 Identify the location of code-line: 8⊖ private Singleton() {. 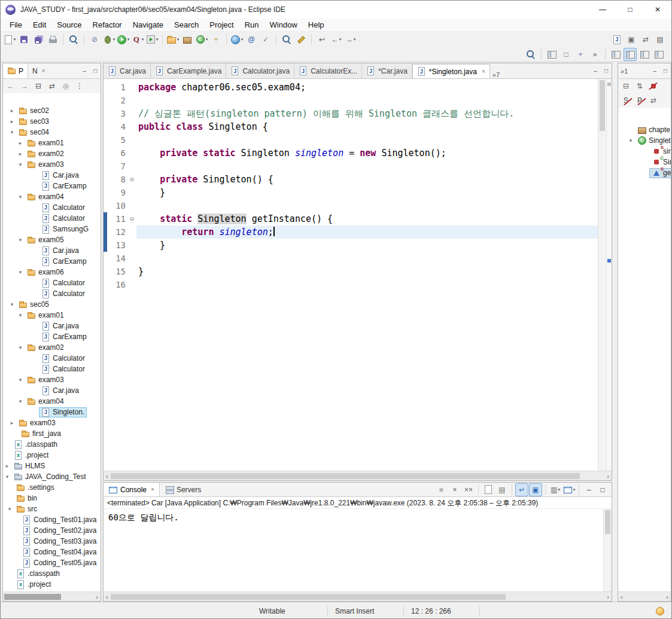
(351, 179).